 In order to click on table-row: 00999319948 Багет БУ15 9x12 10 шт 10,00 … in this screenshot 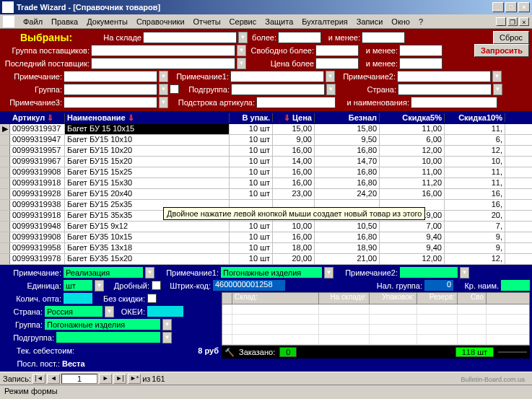, I will do `click(266, 227)`.